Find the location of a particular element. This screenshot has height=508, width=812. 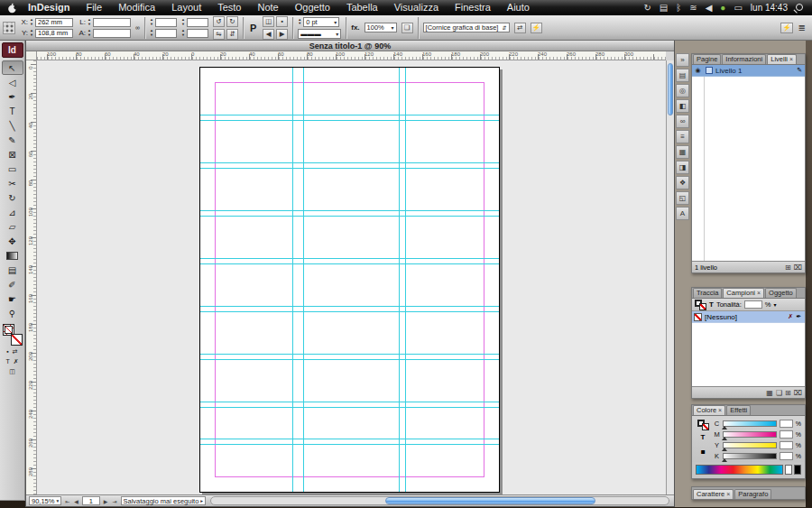

next-page-button: ▶ is located at coordinates (106, 502).